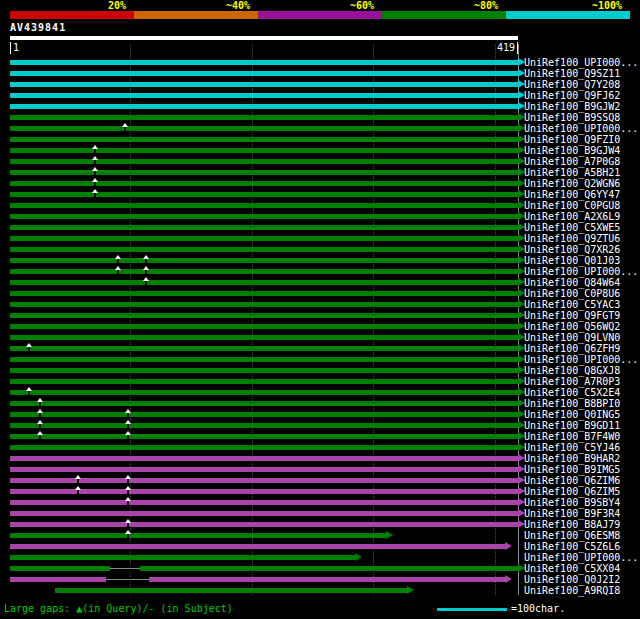 This screenshot has height=619, width=640. What do you see at coordinates (572, 316) in the screenshot?
I see `row-label: UniRef100_Q9FGT9` at bounding box center [572, 316].